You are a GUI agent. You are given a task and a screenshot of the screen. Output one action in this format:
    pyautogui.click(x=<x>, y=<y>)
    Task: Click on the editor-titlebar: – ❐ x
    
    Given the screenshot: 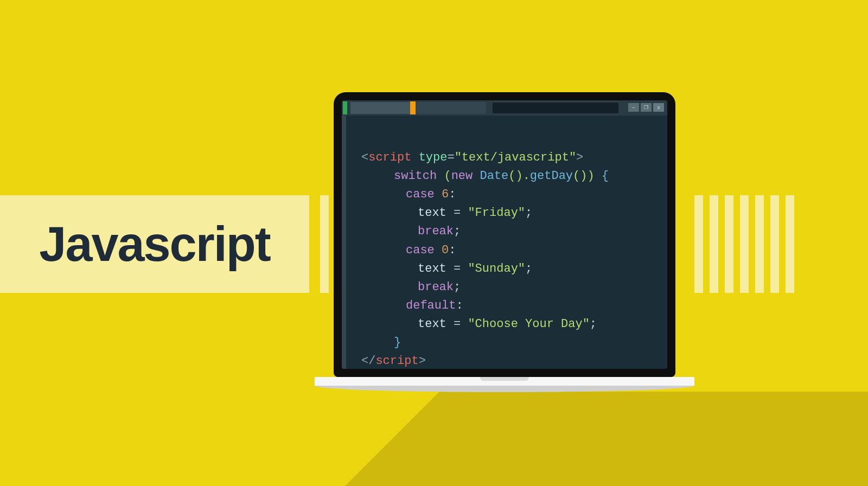 What is the action you would take?
    pyautogui.click(x=505, y=108)
    